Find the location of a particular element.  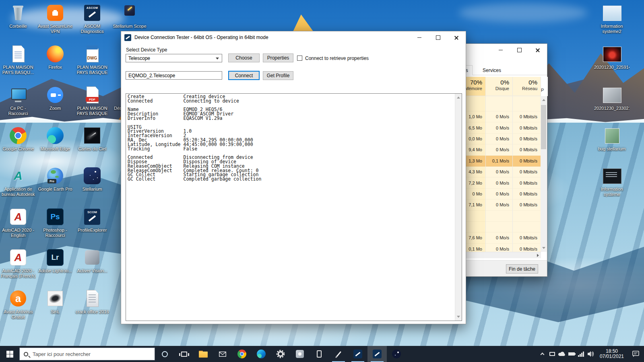

tm-minimize-button is located at coordinates (501, 50).